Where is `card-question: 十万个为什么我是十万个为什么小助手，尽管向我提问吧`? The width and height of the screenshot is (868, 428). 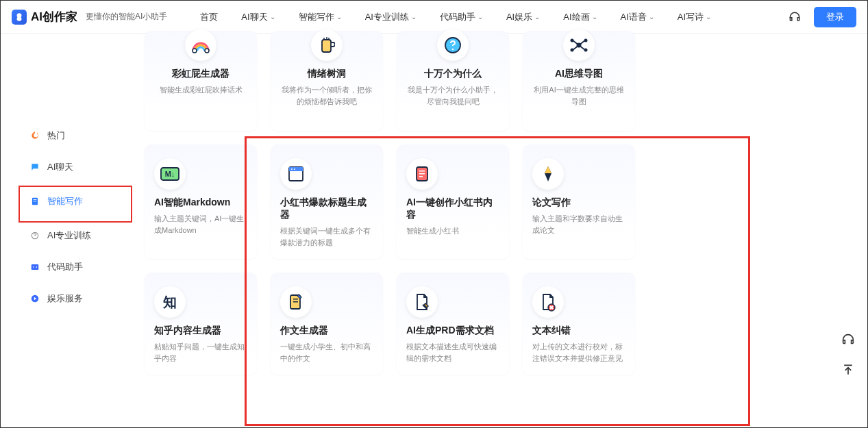
card-question: 十万个为什么我是十万个为什么小助手，尽管向我提问吧 is located at coordinates (453, 81).